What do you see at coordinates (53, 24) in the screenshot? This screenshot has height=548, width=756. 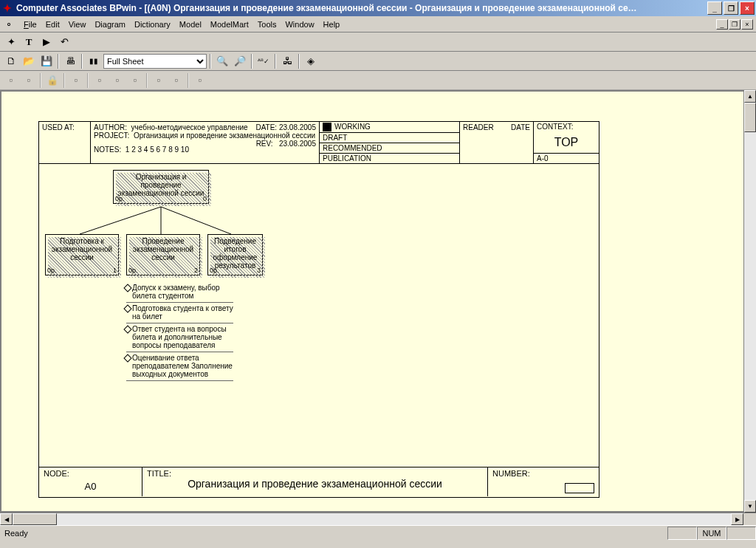 I see `menu-edit: Edit` at bounding box center [53, 24].